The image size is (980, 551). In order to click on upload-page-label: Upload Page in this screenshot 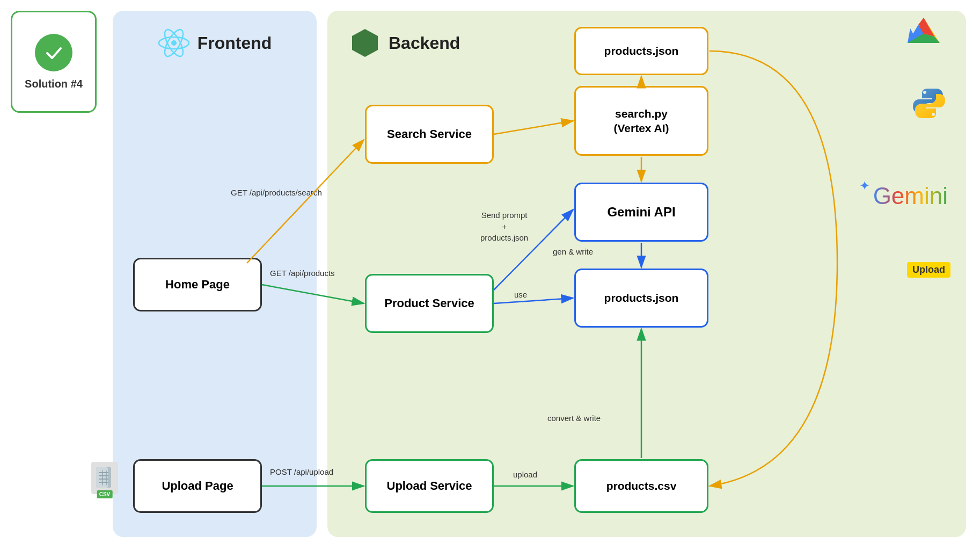, I will do `click(198, 486)`.